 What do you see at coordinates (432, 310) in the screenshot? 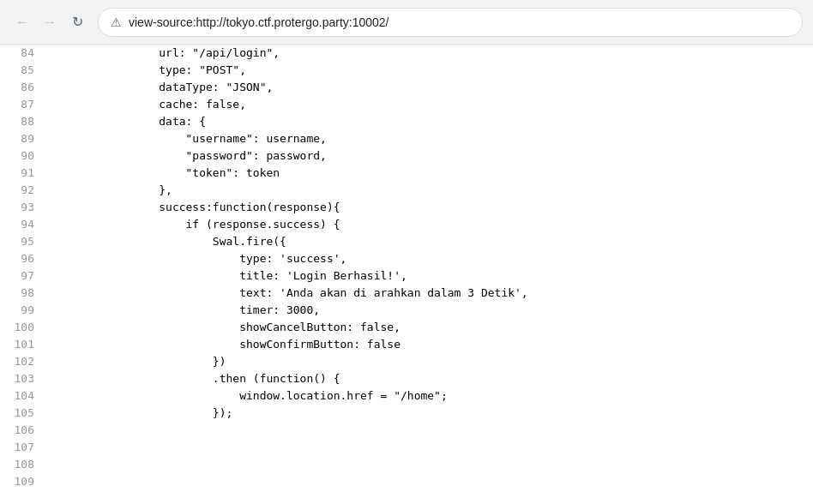
I see `code-line: timer: 3000,` at bounding box center [432, 310].